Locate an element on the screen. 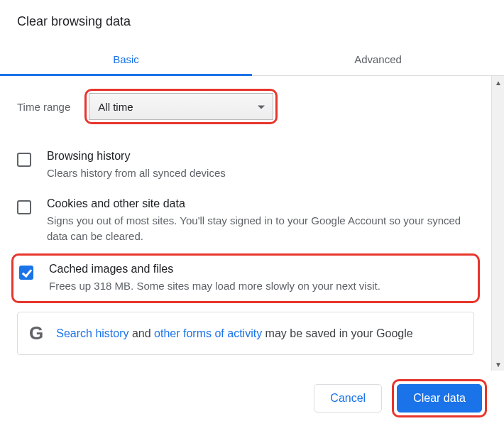 The image size is (504, 426). option-text: Cached images and files Frees up 318 MB.… is located at coordinates (214, 278).